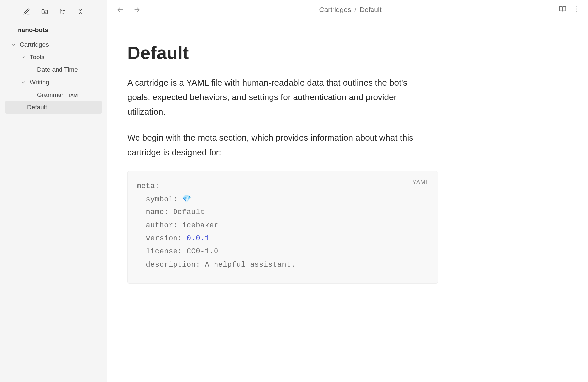 The image size is (588, 382). I want to click on sidebar-toolbar, so click(54, 12).